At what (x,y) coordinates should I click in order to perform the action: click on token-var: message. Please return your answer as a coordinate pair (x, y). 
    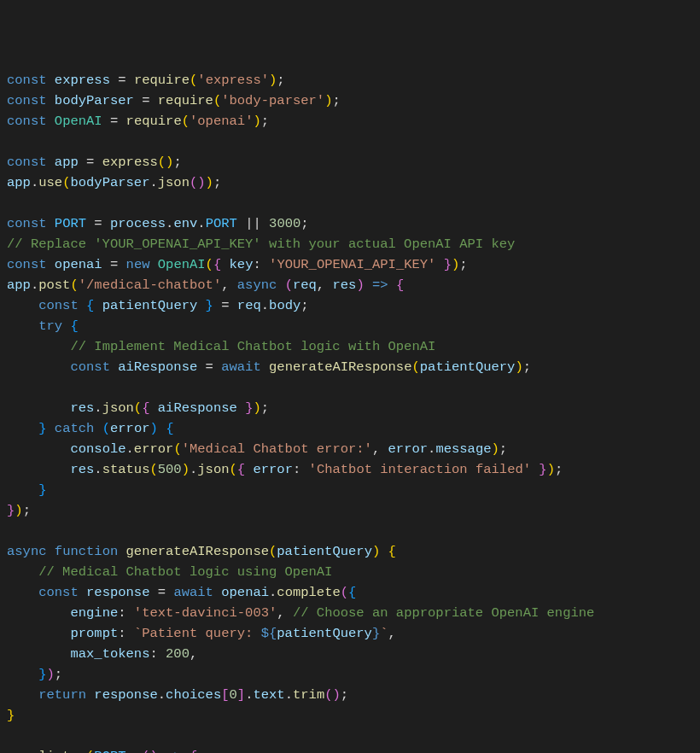
    Looking at the image, I should click on (463, 449).